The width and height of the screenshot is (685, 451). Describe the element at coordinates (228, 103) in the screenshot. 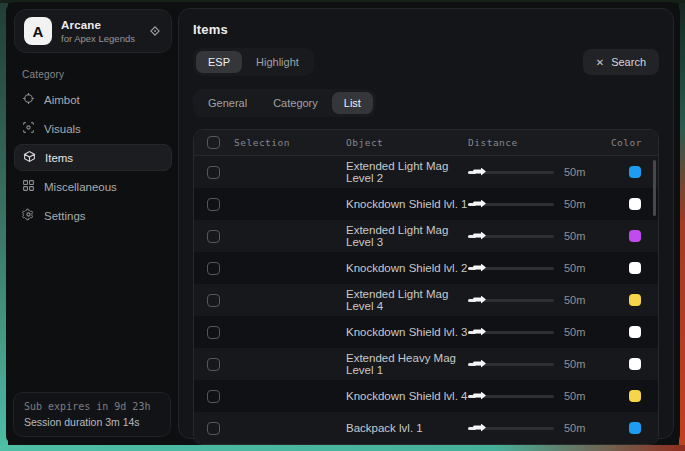

I see `tab-general: General` at that location.